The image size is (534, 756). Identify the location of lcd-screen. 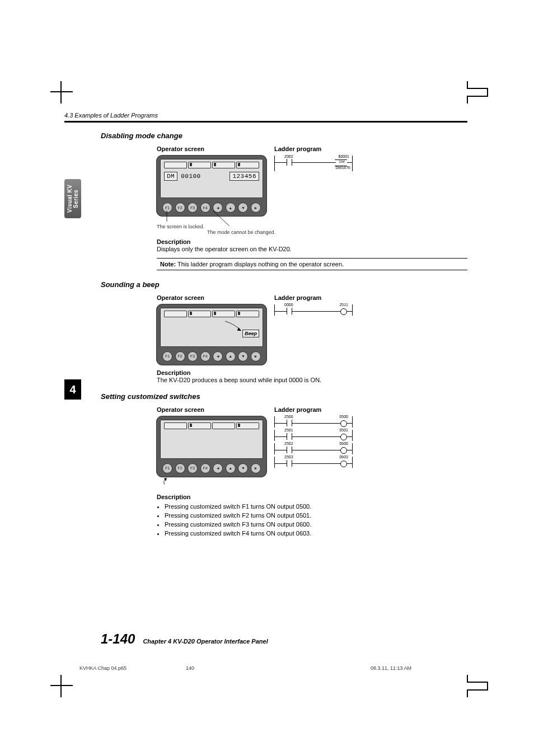
(212, 439).